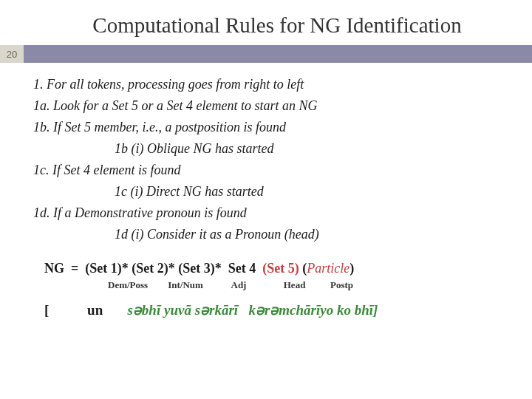 The height and width of the screenshot is (399, 532). Describe the element at coordinates (137, 285) in the screenshot. I see `label-demposs: Dem/Poss` at that location.